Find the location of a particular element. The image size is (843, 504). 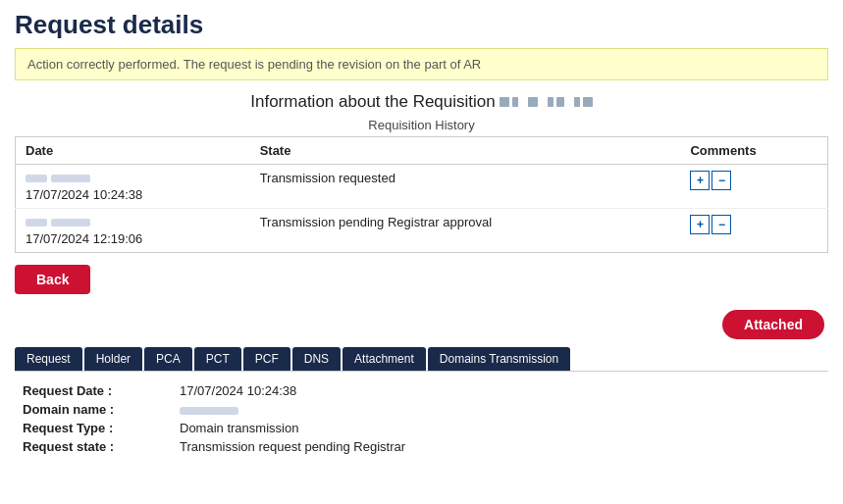

date-text: 17/07/2024 12:19:06 is located at coordinates (133, 239).